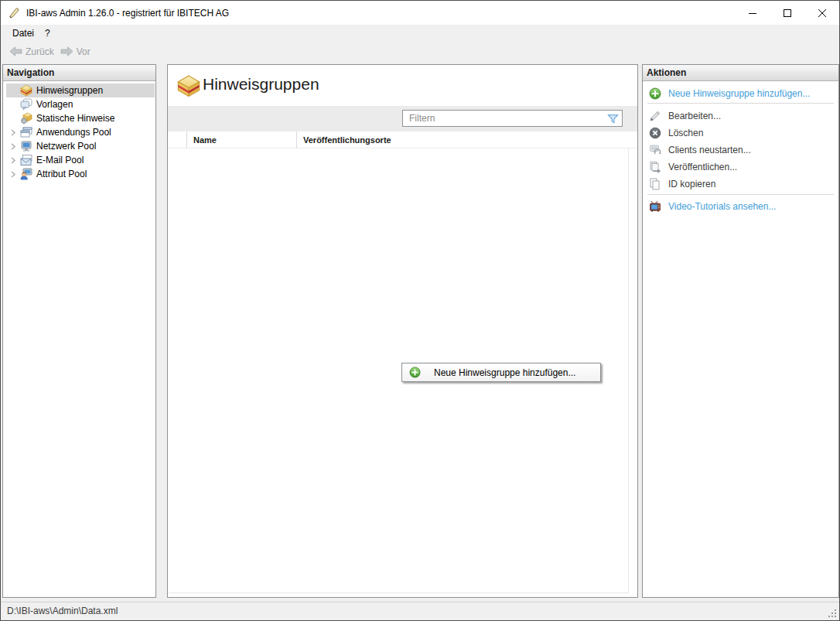 Image resolution: width=840 pixels, height=621 pixels. Describe the element at coordinates (402, 85) in the screenshot. I see `main-header: Hinweisgruppen` at that location.